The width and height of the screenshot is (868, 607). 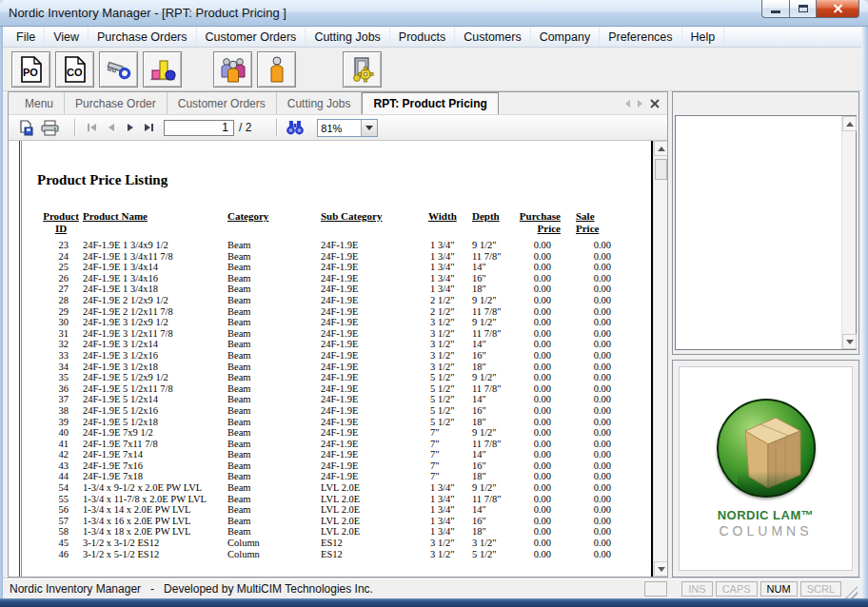 What do you see at coordinates (320, 103) in the screenshot?
I see `tab-cutting-jobs: Cutting Jobs` at bounding box center [320, 103].